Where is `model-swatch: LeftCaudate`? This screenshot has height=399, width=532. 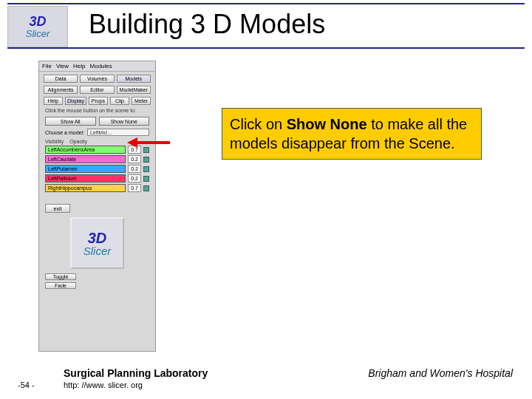
model-swatch: LeftCaudate is located at coordinates (86, 160).